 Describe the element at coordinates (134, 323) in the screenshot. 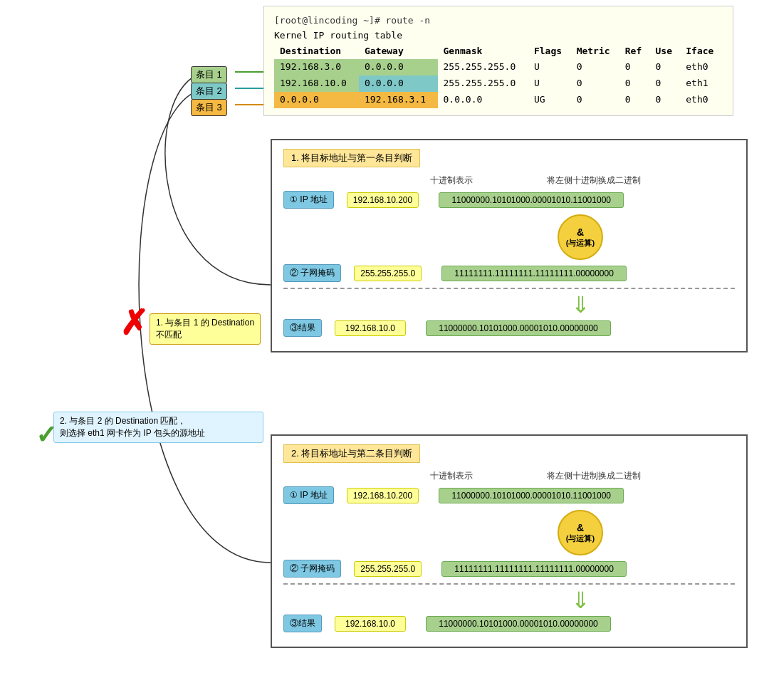

I see `no-match-icon: ✗` at that location.